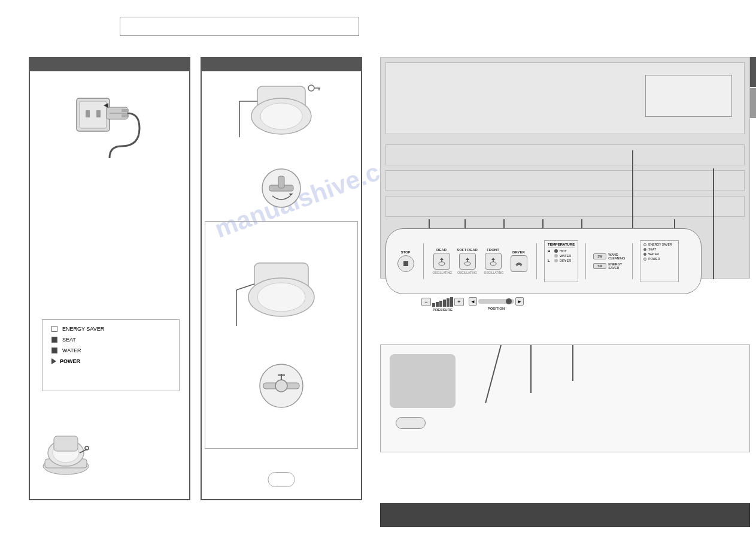 The height and width of the screenshot is (535, 756). I want to click on position-section: ◄ ► POSITION, so click(496, 304).